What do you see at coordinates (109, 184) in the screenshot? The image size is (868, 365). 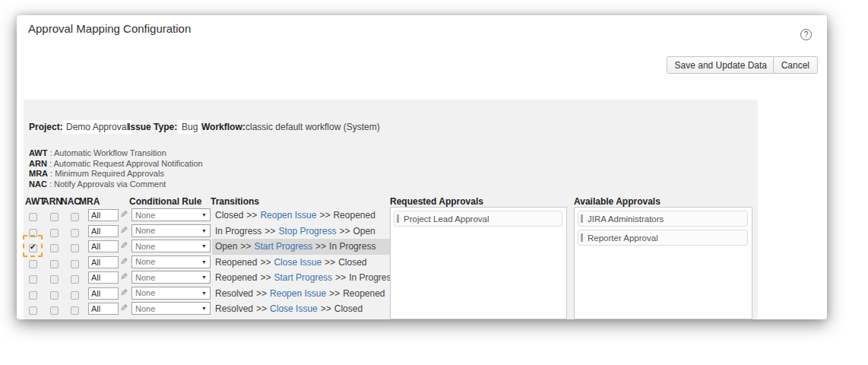 I see `legend-desc: Notify Approvals via Comment` at bounding box center [109, 184].